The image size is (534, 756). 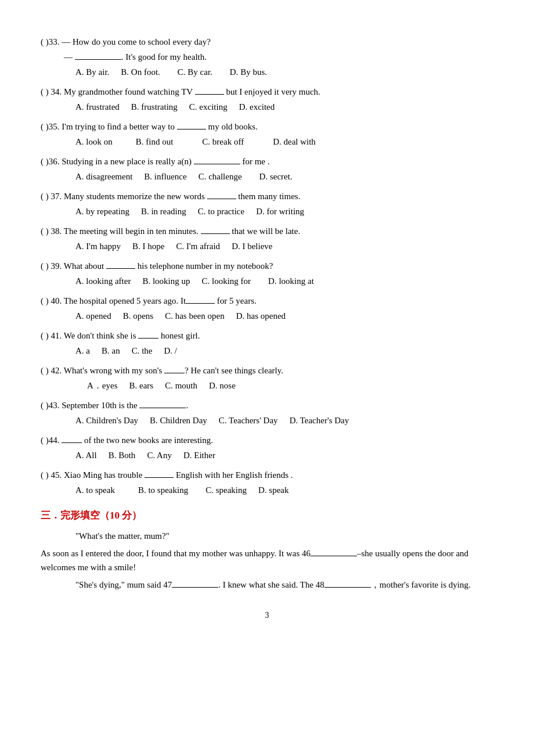 What do you see at coordinates (274, 490) in the screenshot?
I see `q45-optD: D. speak` at bounding box center [274, 490].